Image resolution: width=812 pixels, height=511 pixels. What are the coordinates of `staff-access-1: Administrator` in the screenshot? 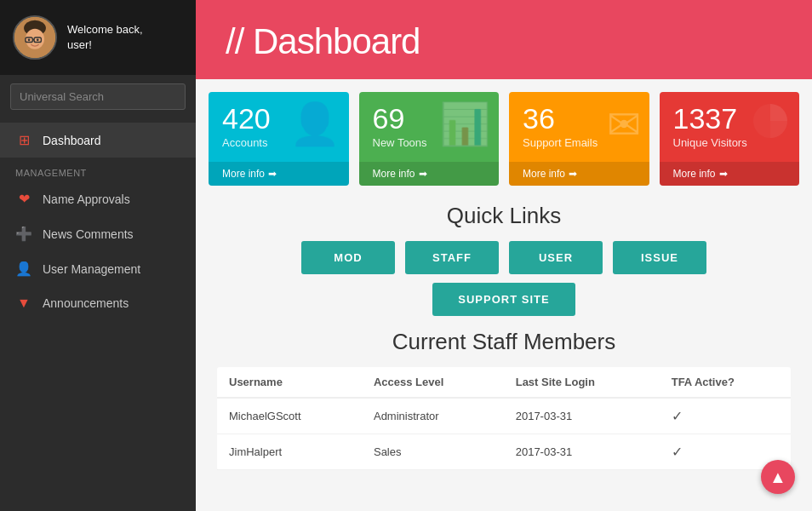 It's located at (432, 416).